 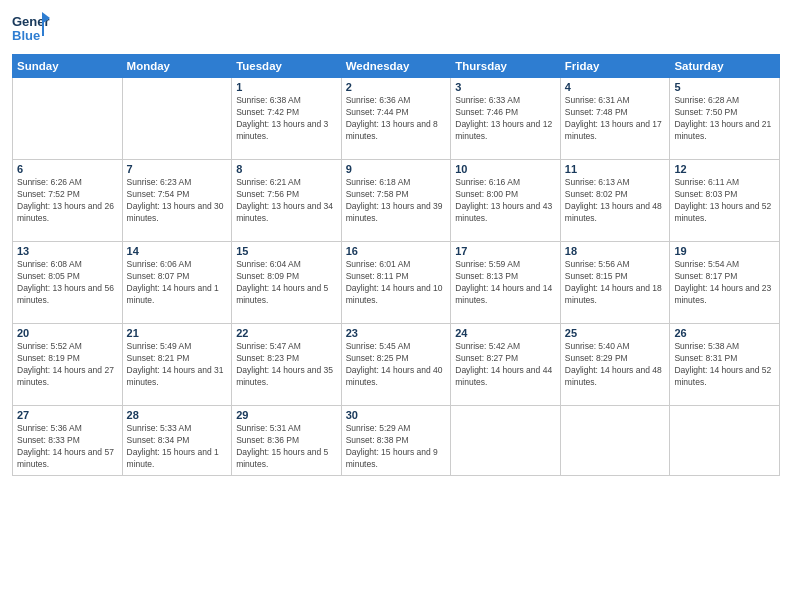 What do you see at coordinates (178, 415) in the screenshot?
I see `day-number: 28` at bounding box center [178, 415].